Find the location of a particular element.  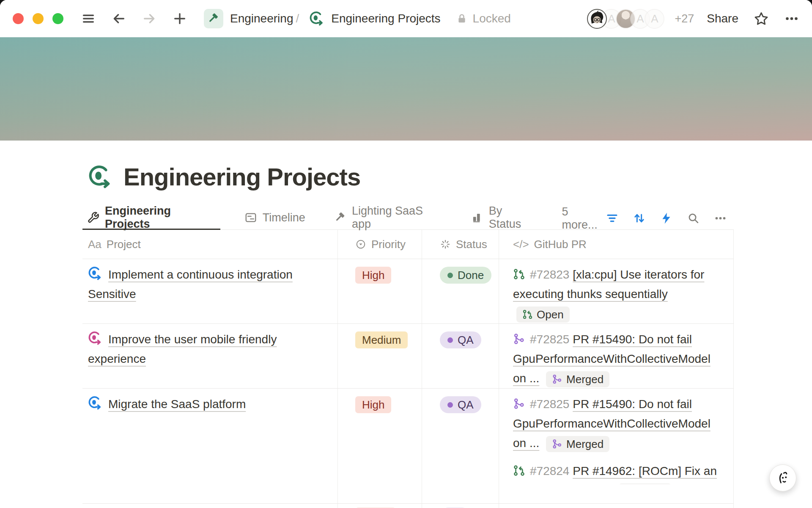

status-cell is located at coordinates (461, 506).